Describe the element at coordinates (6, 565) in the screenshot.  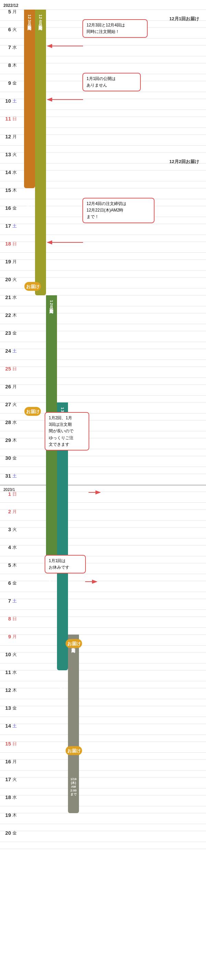
I see `day-number: 5` at that location.